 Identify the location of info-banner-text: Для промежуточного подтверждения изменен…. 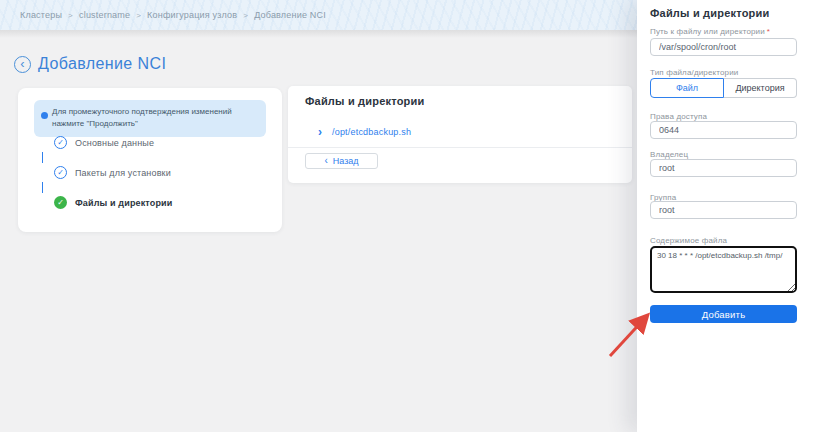
(142, 118).